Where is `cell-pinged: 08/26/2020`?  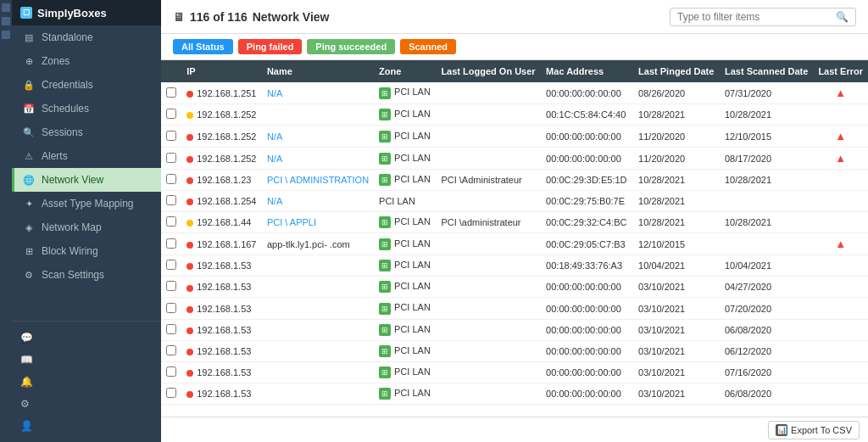 cell-pinged: 08/26/2020 is located at coordinates (676, 93).